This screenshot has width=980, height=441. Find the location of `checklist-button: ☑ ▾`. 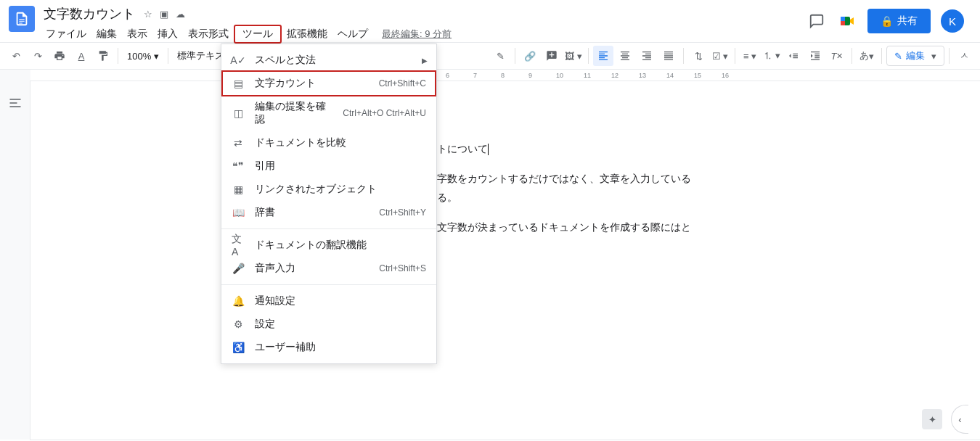

checklist-button: ☑ ▾ is located at coordinates (720, 56).